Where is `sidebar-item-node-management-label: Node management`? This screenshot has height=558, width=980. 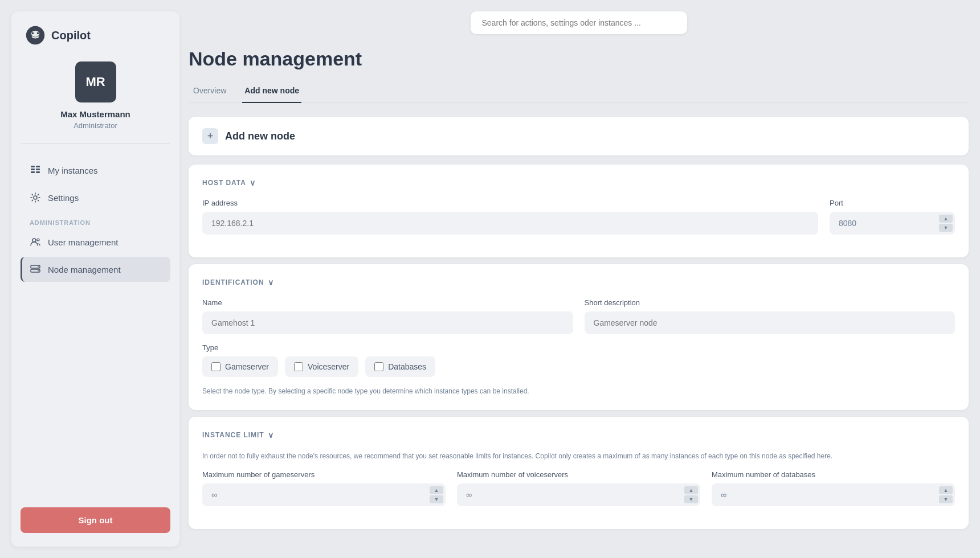
sidebar-item-node-management-label: Node management is located at coordinates (84, 270).